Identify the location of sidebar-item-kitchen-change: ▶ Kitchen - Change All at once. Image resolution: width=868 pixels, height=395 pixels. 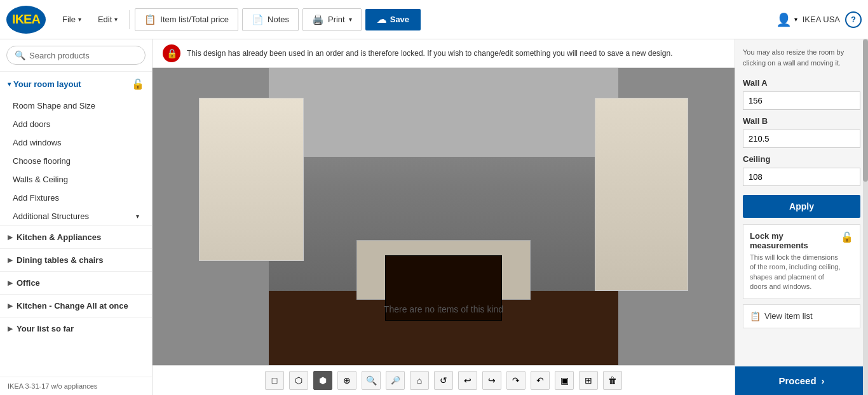
(76, 305).